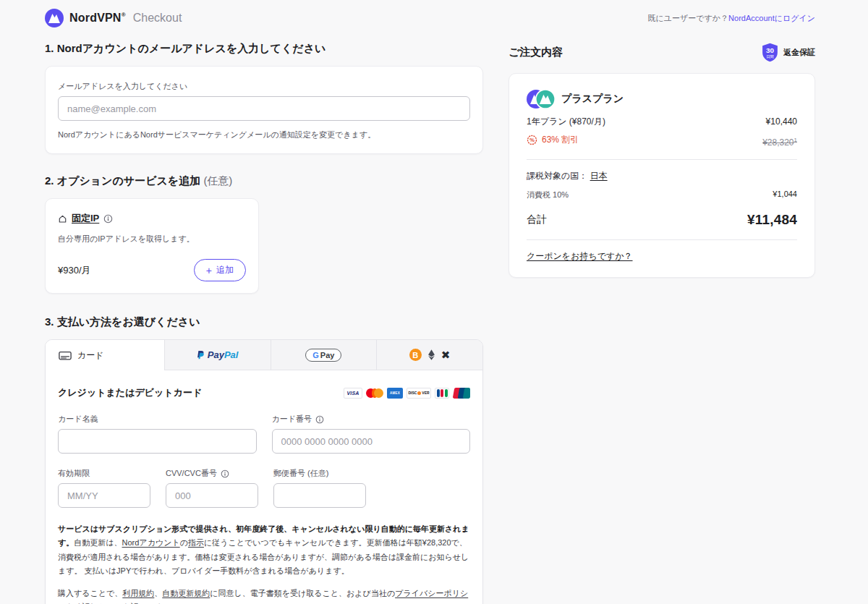 Image resolution: width=868 pixels, height=604 pixels. What do you see at coordinates (98, 18) in the screenshot?
I see `brand-name: NordVPN®` at bounding box center [98, 18].